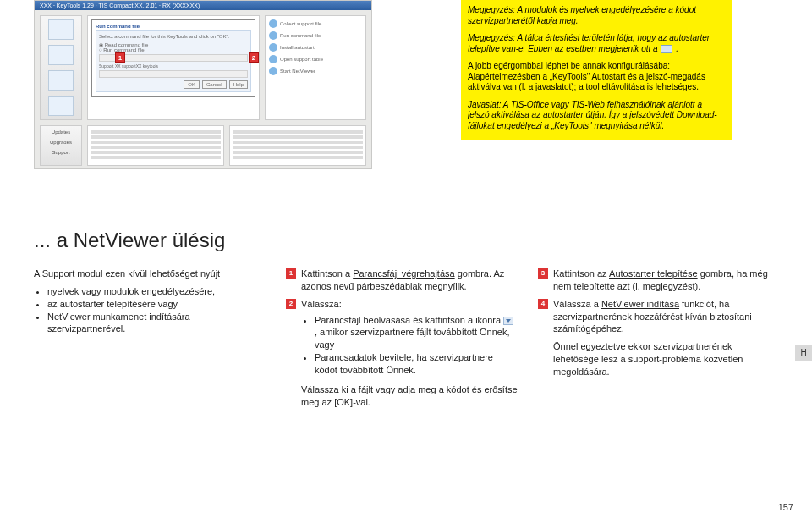  Describe the element at coordinates (677, 49) in the screenshot. I see `note-text: .` at that location.